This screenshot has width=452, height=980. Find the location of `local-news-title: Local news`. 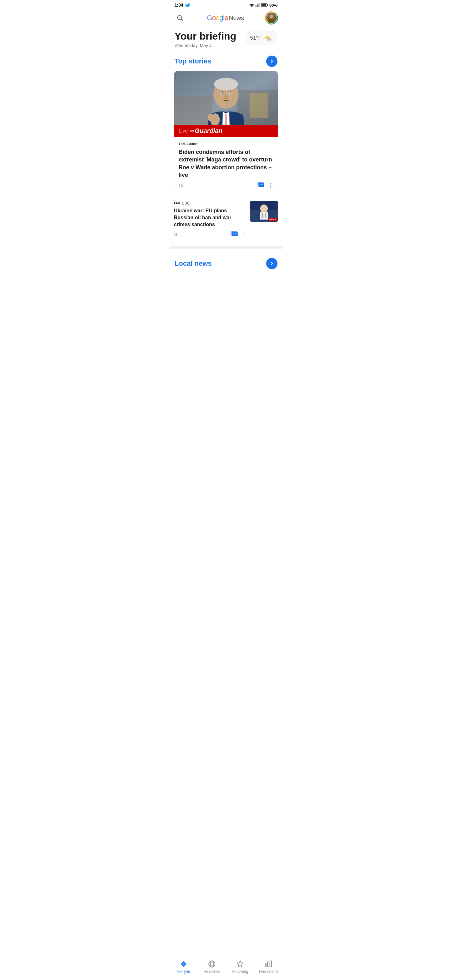

local-news-title: Local news is located at coordinates (193, 263).